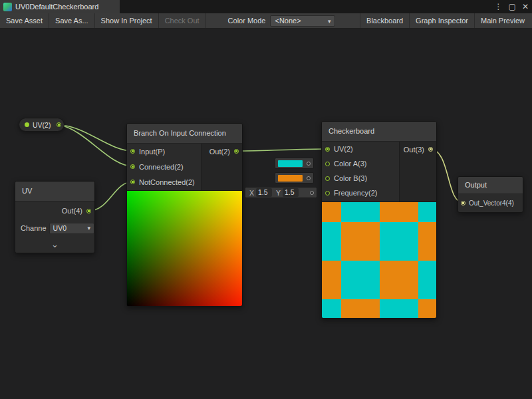  I want to click on uv-node-title: UV, so click(27, 191).